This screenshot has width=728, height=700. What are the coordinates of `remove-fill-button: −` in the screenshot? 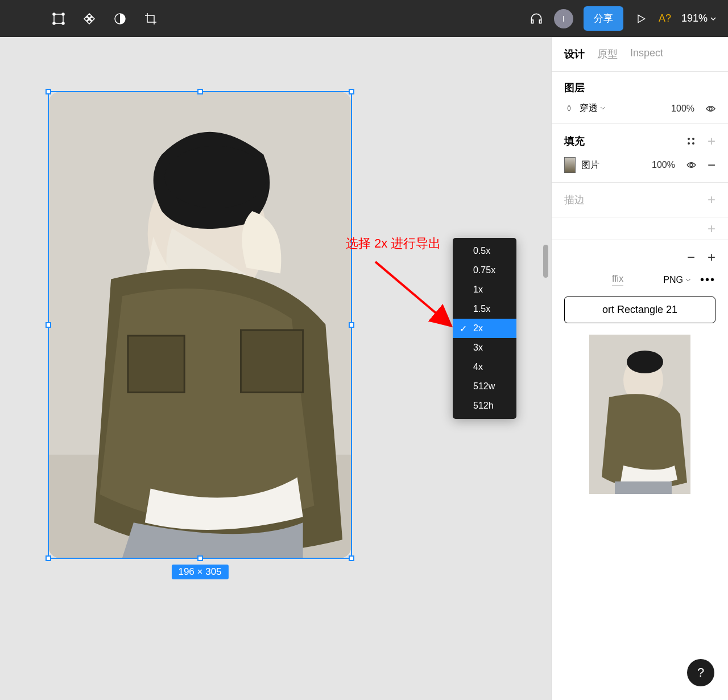 It's located at (712, 165).